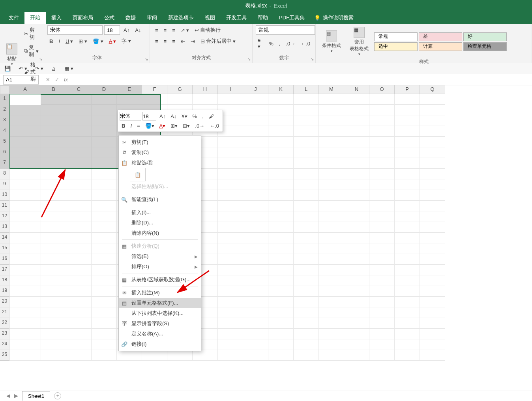 This screenshot has height=401, width=532. I want to click on col-header-C: C, so click(79, 90).